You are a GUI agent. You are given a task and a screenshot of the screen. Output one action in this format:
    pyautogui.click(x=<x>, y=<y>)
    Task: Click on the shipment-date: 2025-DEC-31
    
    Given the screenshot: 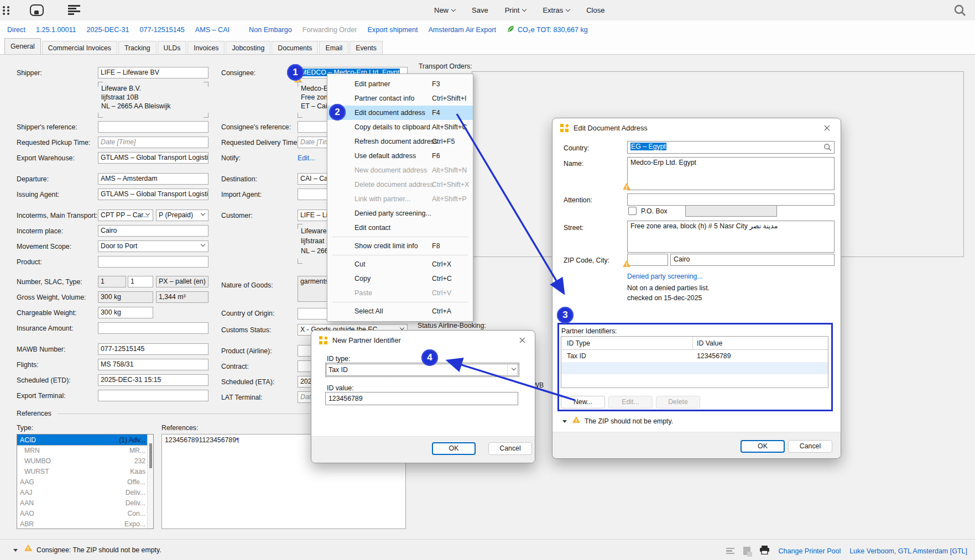 What is the action you would take?
    pyautogui.click(x=108, y=30)
    